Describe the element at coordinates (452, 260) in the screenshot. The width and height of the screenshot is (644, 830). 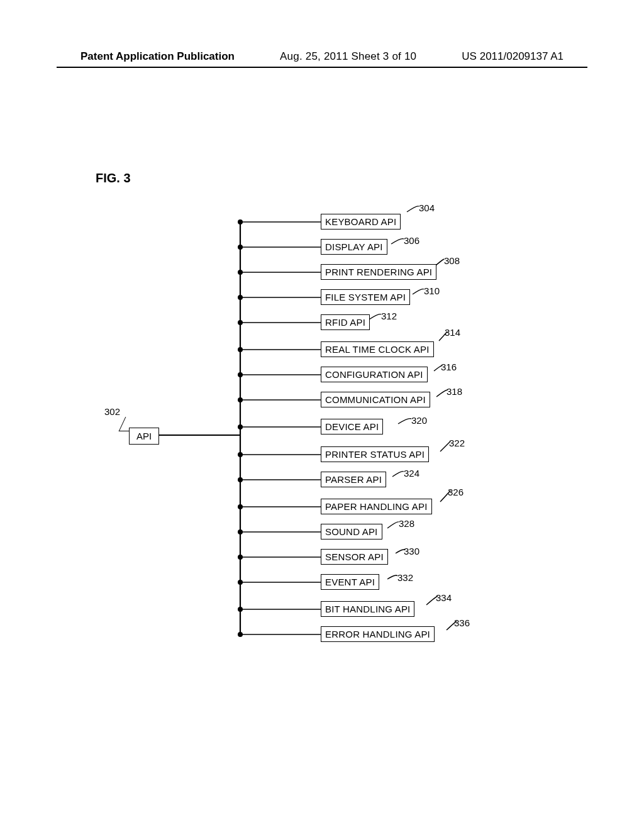
I see `ref-number: 308` at that location.